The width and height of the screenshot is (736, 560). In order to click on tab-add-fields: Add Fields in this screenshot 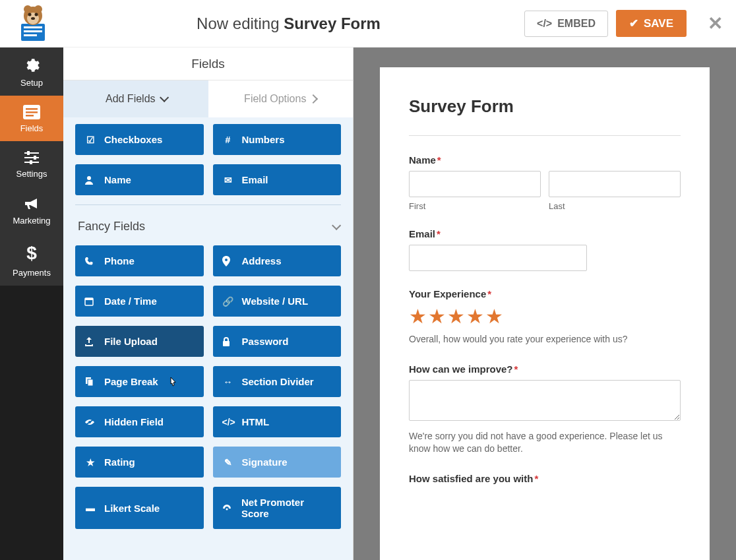, I will do `click(136, 99)`.